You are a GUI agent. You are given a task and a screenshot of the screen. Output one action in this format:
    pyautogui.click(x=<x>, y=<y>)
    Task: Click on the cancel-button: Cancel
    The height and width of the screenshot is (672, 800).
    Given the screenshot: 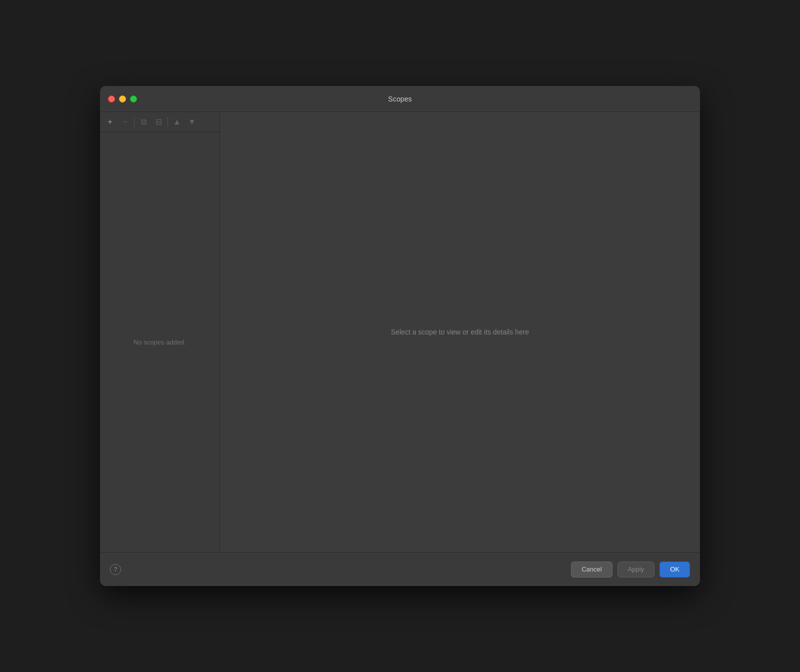 What is the action you would take?
    pyautogui.click(x=592, y=570)
    